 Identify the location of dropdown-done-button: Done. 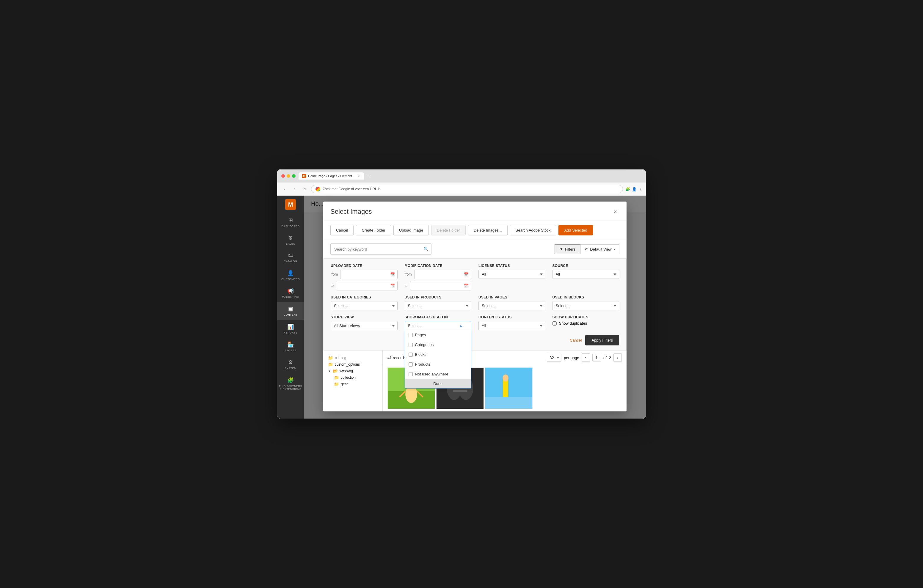
(439, 384).